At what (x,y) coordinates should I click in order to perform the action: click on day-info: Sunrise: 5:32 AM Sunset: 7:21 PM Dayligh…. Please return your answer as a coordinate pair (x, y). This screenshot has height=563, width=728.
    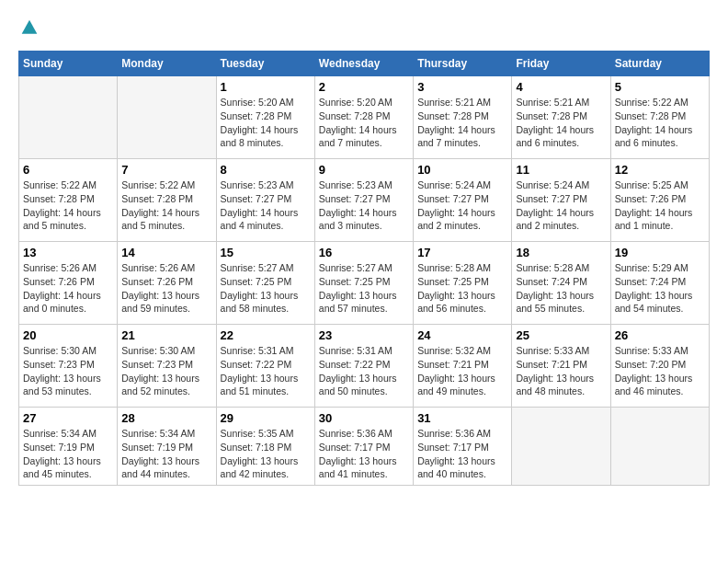
    Looking at the image, I should click on (462, 372).